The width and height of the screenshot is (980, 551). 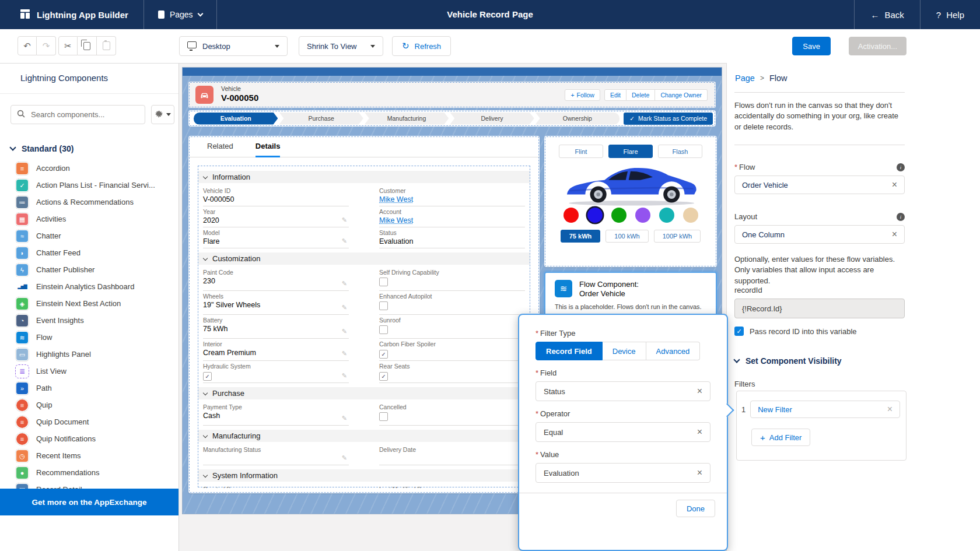 What do you see at coordinates (89, 219) in the screenshot?
I see `component-item-activities: ▦Activities` at bounding box center [89, 219].